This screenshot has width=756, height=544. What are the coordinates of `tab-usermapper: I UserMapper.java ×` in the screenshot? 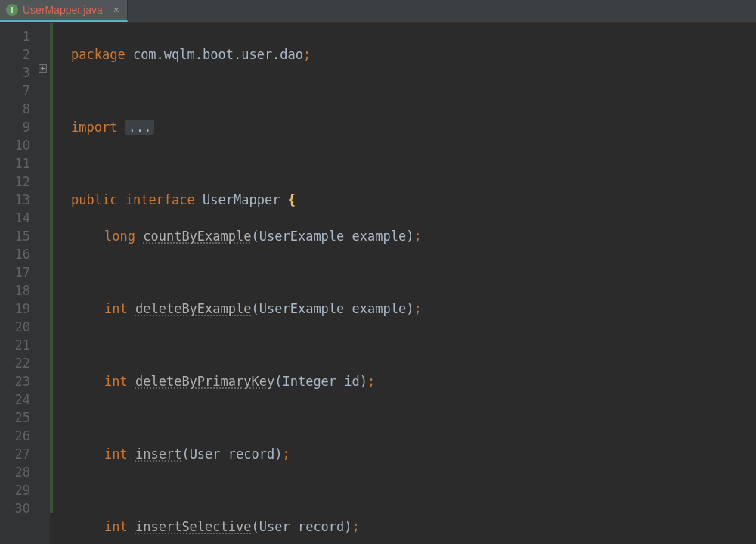 It's located at (64, 11).